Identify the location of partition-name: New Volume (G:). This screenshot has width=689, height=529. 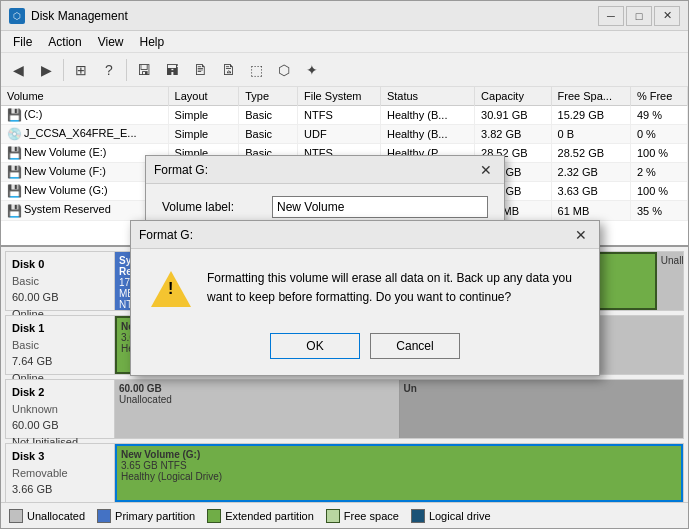
(399, 454).